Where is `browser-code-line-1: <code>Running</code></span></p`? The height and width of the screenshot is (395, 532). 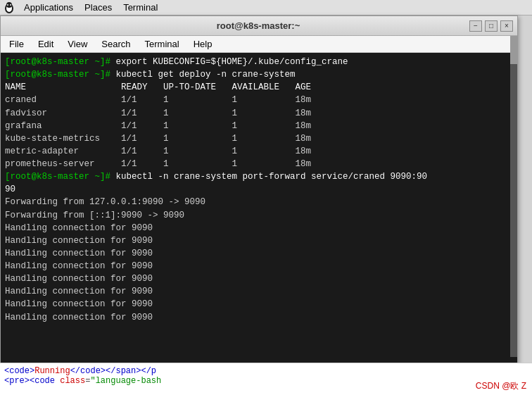 browser-code-line-1: <code>Running</code></span></p is located at coordinates (266, 371).